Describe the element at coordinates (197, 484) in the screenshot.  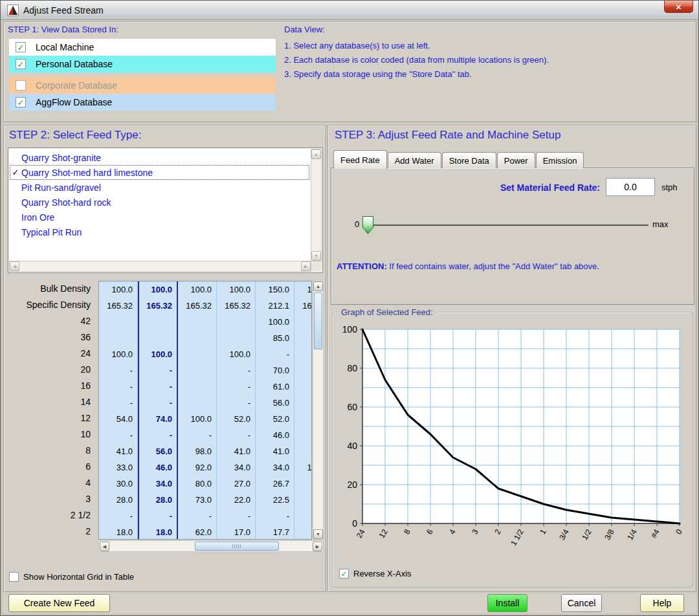
I see `table-cell: 80.0` at that location.